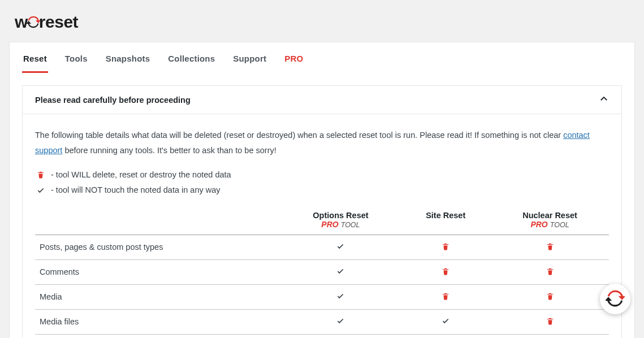 This screenshot has height=338, width=644. I want to click on column-header-feature, so click(158, 219).